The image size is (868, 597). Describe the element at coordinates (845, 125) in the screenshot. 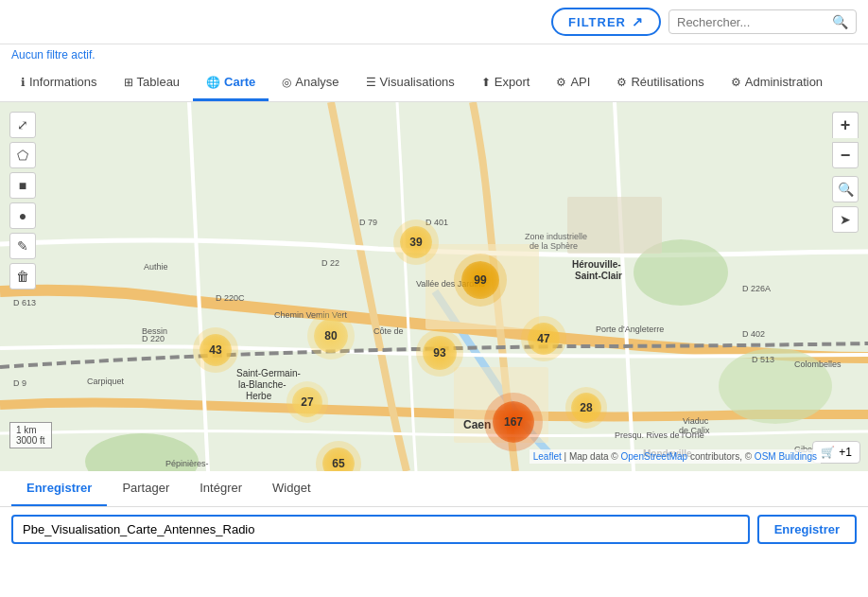

I see `zoom-in-button: +` at that location.